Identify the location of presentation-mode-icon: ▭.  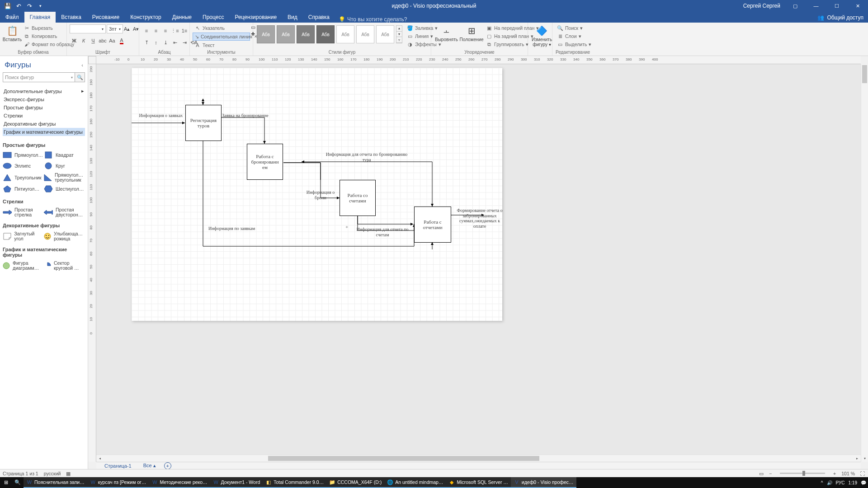
(761, 474).